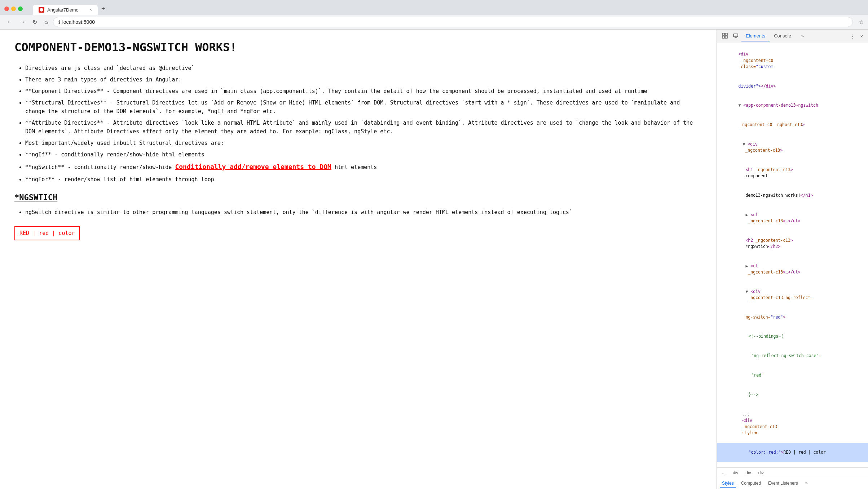  What do you see at coordinates (363, 167) in the screenshot?
I see `list-item: **ngSwitch** - conditionally render/show…` at bounding box center [363, 167].